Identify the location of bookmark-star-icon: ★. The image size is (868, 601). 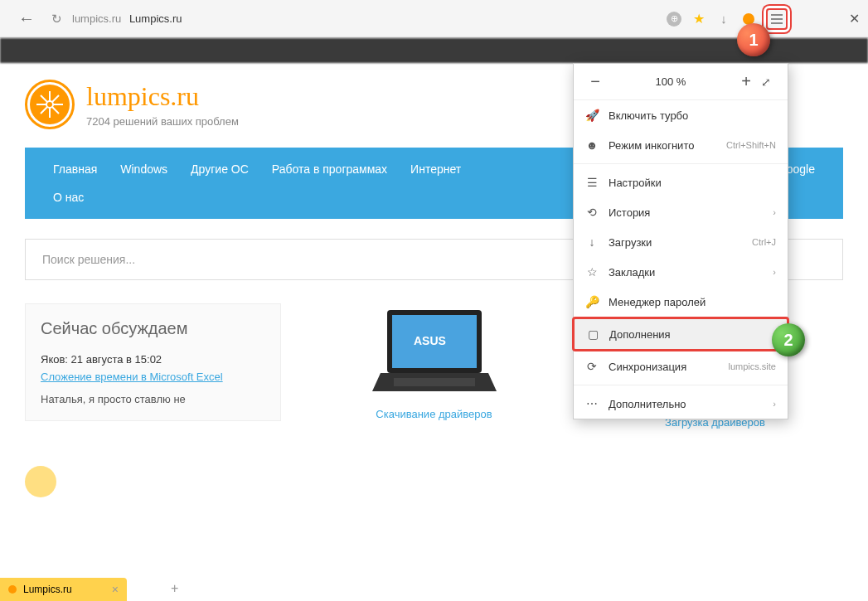
(699, 18).